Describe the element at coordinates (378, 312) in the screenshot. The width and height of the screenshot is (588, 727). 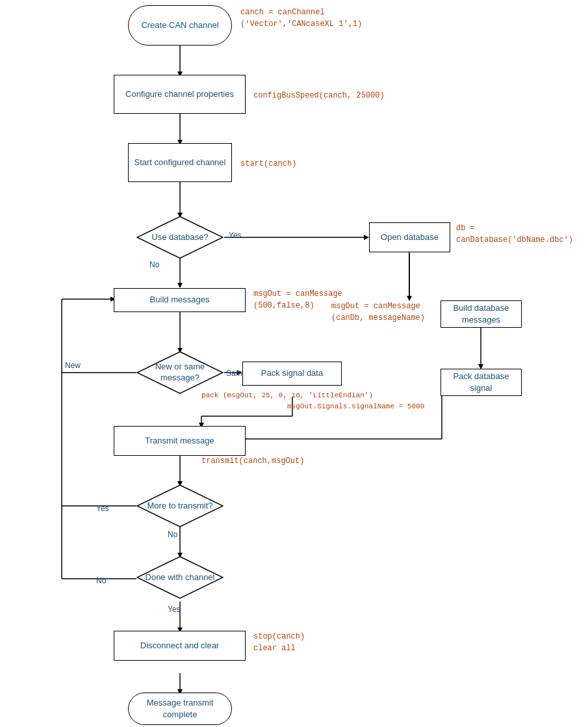
I see `build-db-msg-code: msgOut = canMessage (canDb, messageName)` at that location.